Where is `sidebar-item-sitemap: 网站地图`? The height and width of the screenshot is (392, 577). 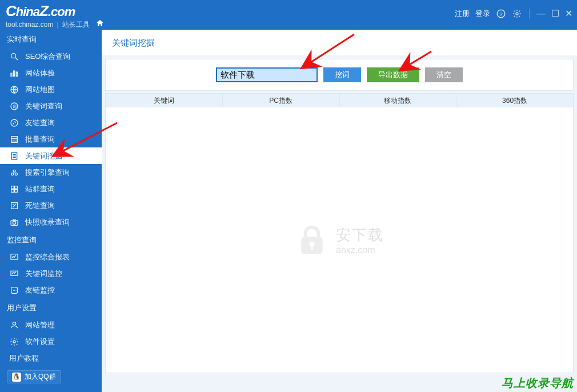 sidebar-item-sitemap: 网站地图 is located at coordinates (51, 89).